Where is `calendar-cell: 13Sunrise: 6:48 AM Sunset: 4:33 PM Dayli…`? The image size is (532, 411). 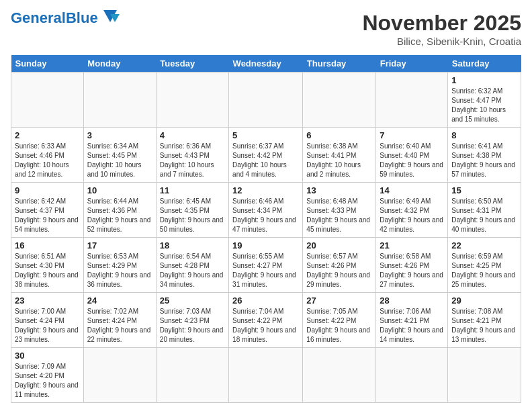 calendar-cell: 13Sunrise: 6:48 AM Sunset: 4:33 PM Dayli… is located at coordinates (340, 210).